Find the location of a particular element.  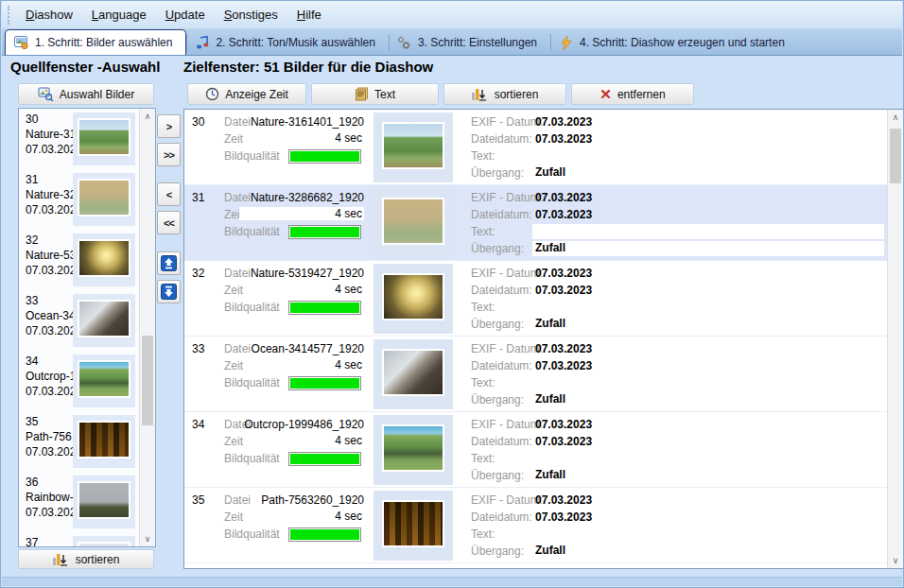

tab-step4-create-start: 4. Schritt: Diashow erzeugen und starten is located at coordinates (674, 43).